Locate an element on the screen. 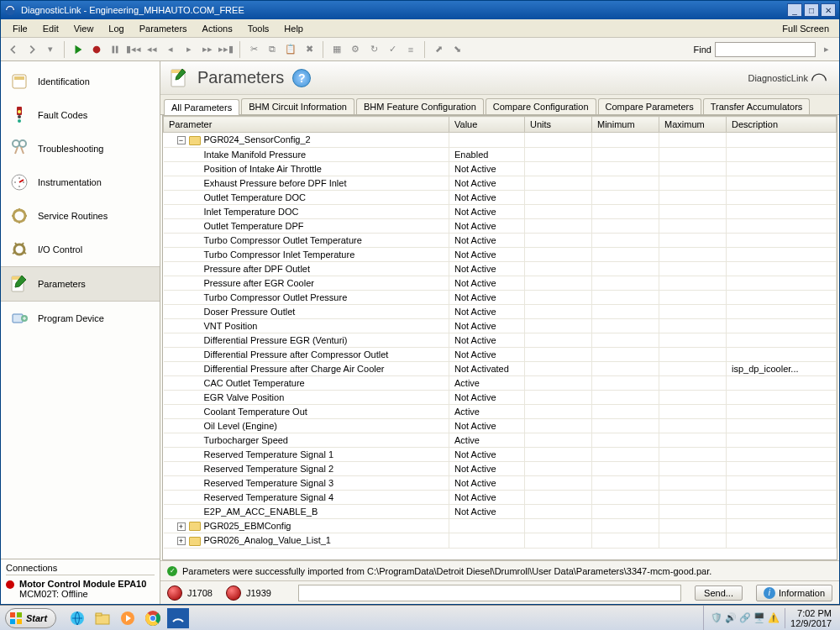  table-row: E2P_AM_ACC_ENABLE_BNot Active is located at coordinates (501, 511).